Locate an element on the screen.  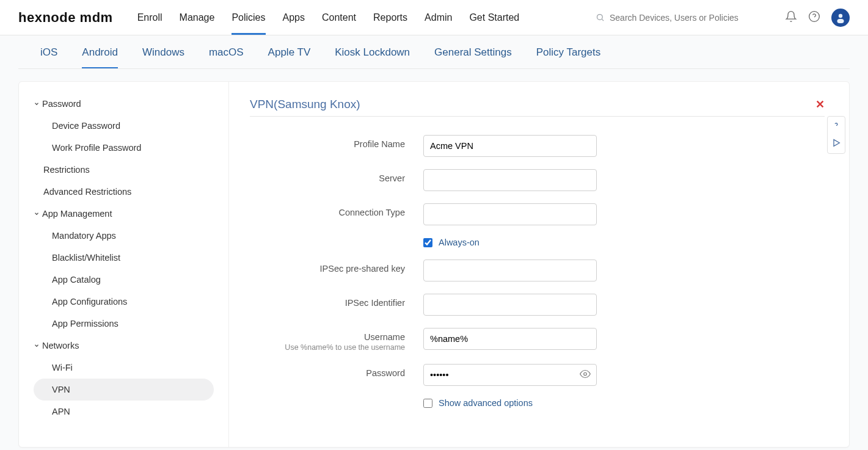
row-connection-type: Connection Type is located at coordinates (538, 214).